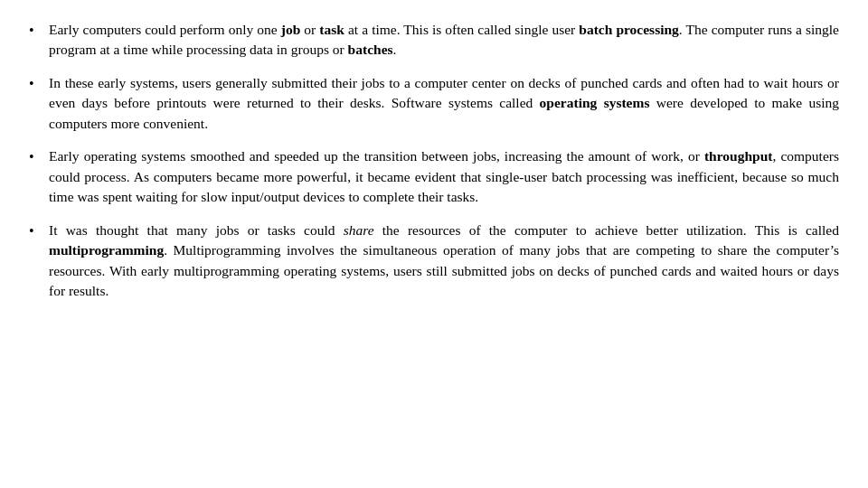 The width and height of the screenshot is (868, 488). Describe the element at coordinates (444, 103) in the screenshot. I see `bullet-text-2: In these early systems, users generally …` at that location.